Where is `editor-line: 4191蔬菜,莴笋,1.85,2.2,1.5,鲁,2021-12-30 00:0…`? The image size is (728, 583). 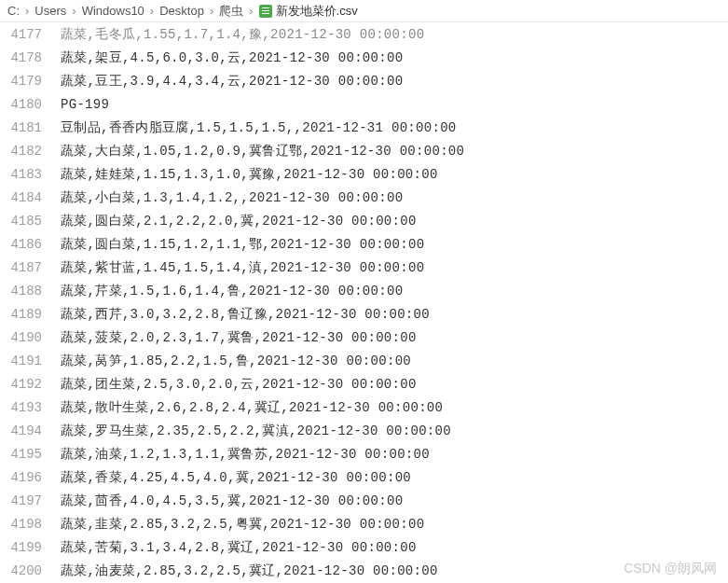
editor-line: 4191蔬菜,莴笋,1.85,2.2,1.5,鲁,2021-12-30 00:0… is located at coordinates (364, 360).